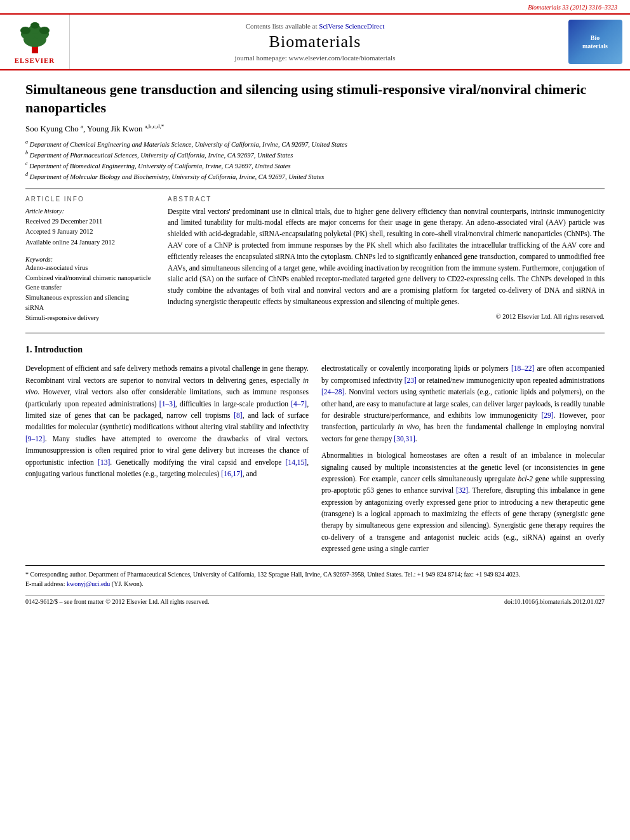  What do you see at coordinates (386, 257) in the screenshot?
I see `abstract-text: Despite viral vectors' predominant use i…` at bounding box center [386, 257].